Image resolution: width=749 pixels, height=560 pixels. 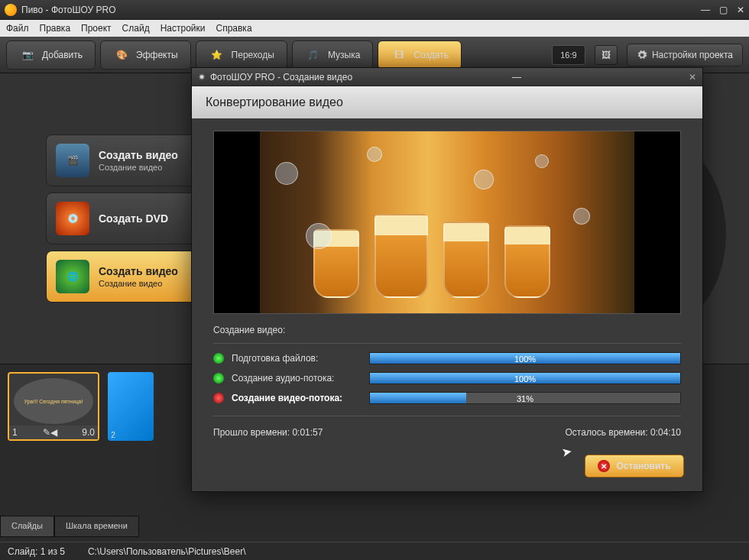 I want to click on gear-icon, so click(x=642, y=55).